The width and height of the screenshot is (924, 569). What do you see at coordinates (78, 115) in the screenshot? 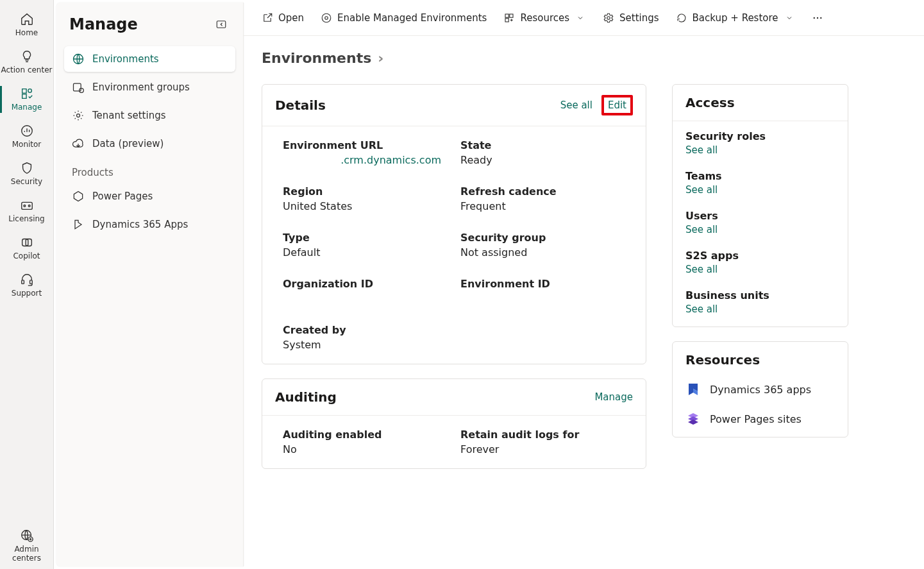
I see `gear-icon` at bounding box center [78, 115].